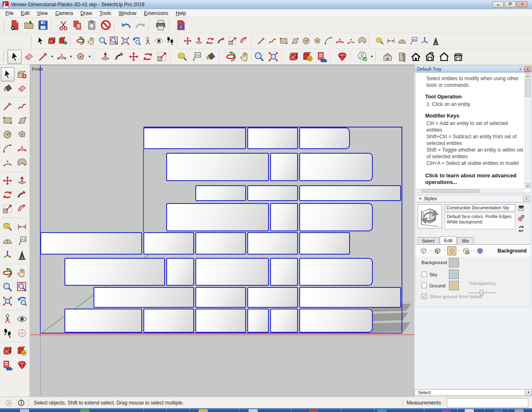 Image resolution: width=532 pixels, height=412 pixels. What do you see at coordinates (22, 301) in the screenshot?
I see `zoom-previous-icon` at bounding box center [22, 301].